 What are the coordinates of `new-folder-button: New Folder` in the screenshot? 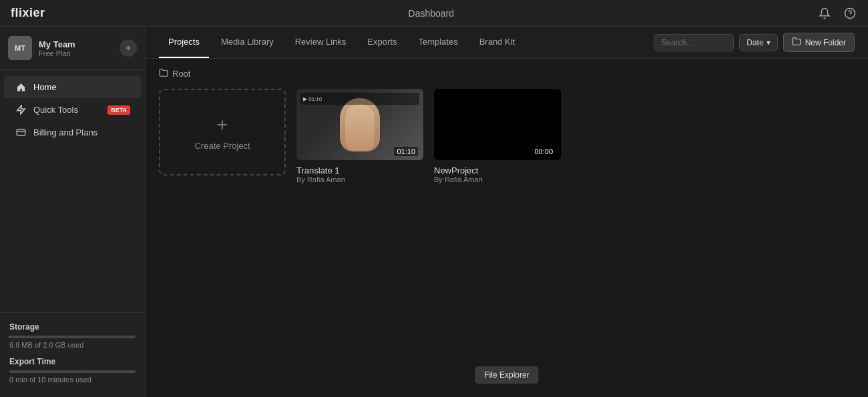 It's located at (819, 43).